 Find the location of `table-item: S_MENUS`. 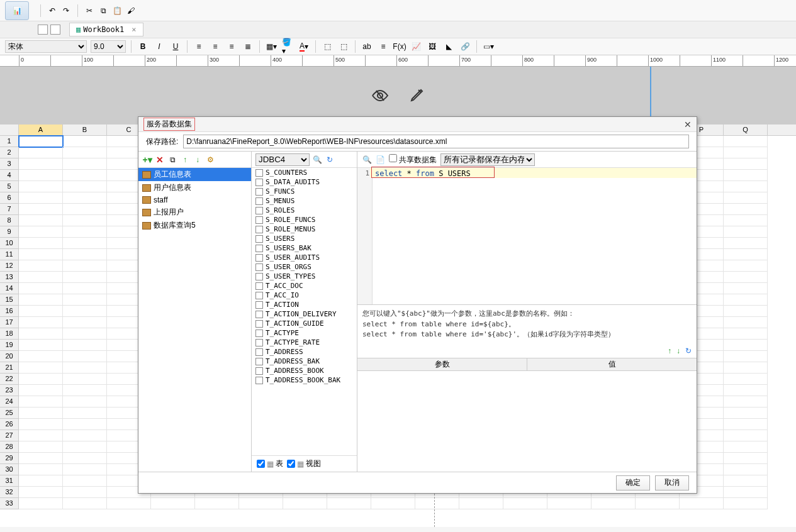

table-item: S_MENUS is located at coordinates (305, 201).